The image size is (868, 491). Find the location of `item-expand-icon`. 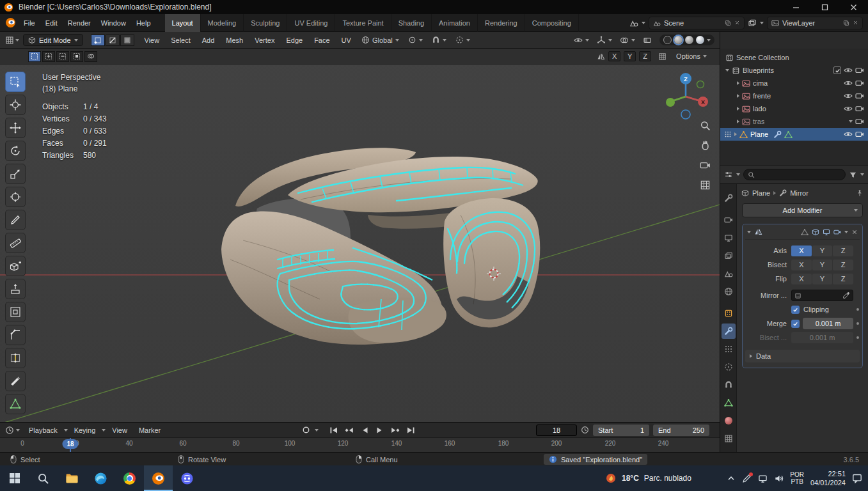

item-expand-icon is located at coordinates (736, 134).